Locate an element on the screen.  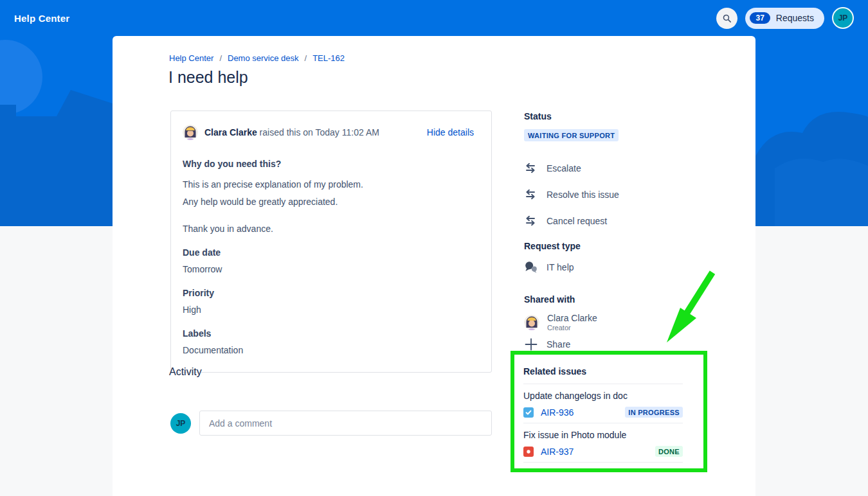
reporter-name: Clara Clarke is located at coordinates (231, 132).